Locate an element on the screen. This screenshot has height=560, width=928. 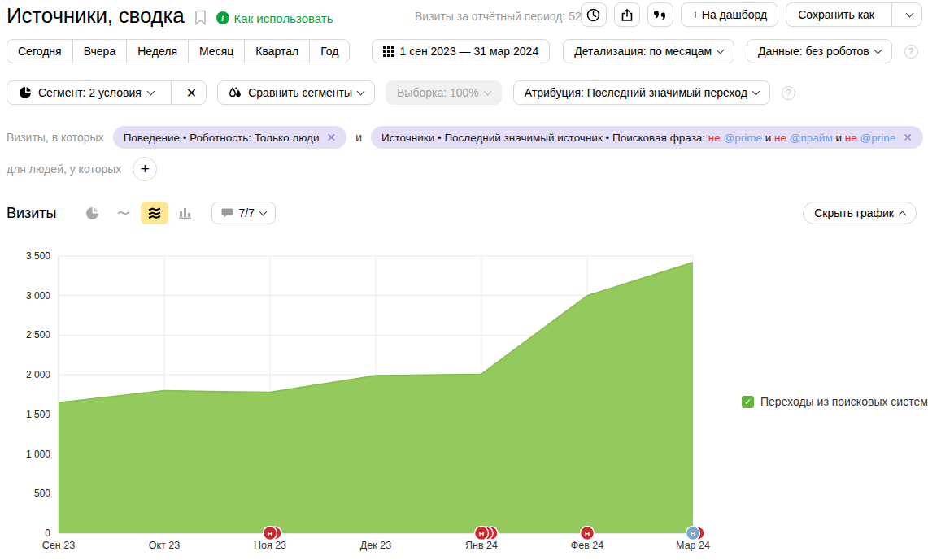
svg-text: Мар 24 is located at coordinates (693, 545).